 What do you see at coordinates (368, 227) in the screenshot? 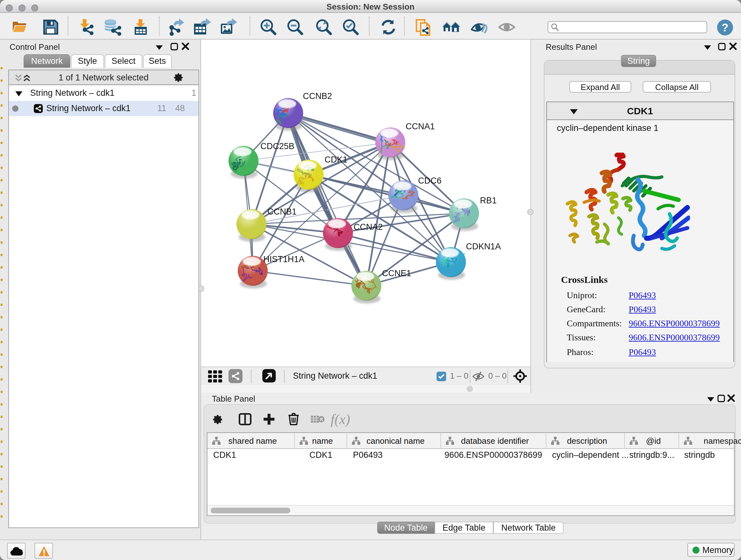
I see `svg-text: CCNA2` at bounding box center [368, 227].